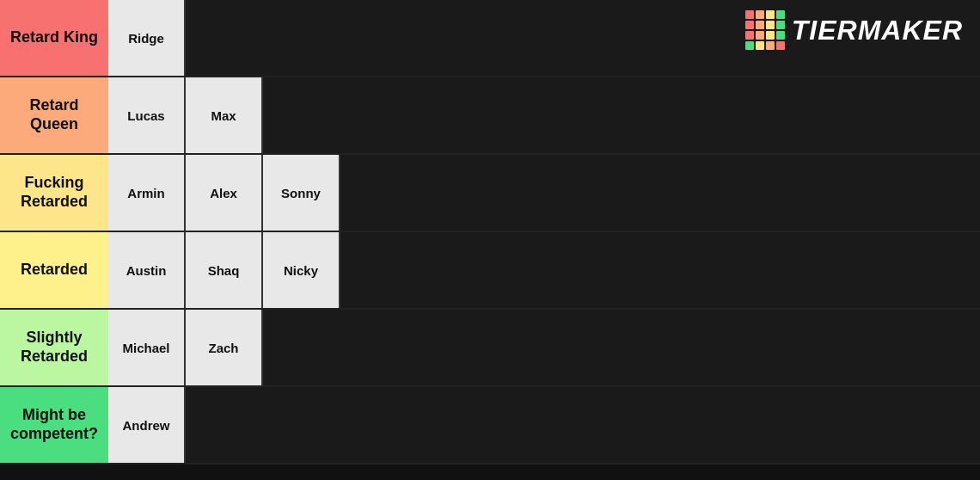 The width and height of the screenshot is (980, 480). I want to click on tier-items-slightly-retarded: MichaelZach, so click(544, 348).